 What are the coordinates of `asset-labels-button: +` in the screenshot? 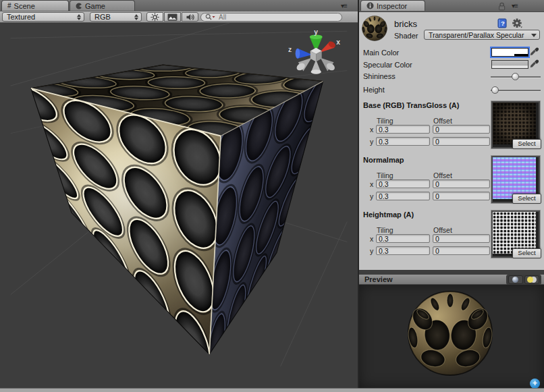 It's located at (535, 383).